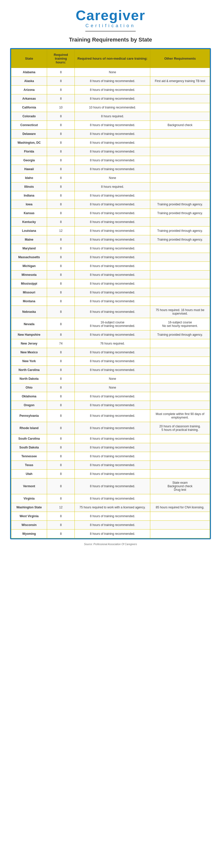 This screenshot has height=868, width=221. What do you see at coordinates (29, 213) in the screenshot?
I see `table-cell: Kansas` at bounding box center [29, 213].